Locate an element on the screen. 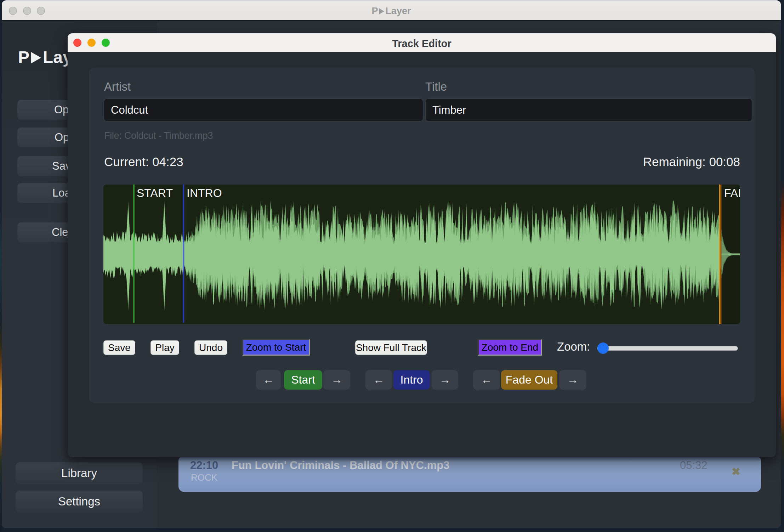 The width and height of the screenshot is (784, 532). svg-text: INTRO is located at coordinates (204, 193).